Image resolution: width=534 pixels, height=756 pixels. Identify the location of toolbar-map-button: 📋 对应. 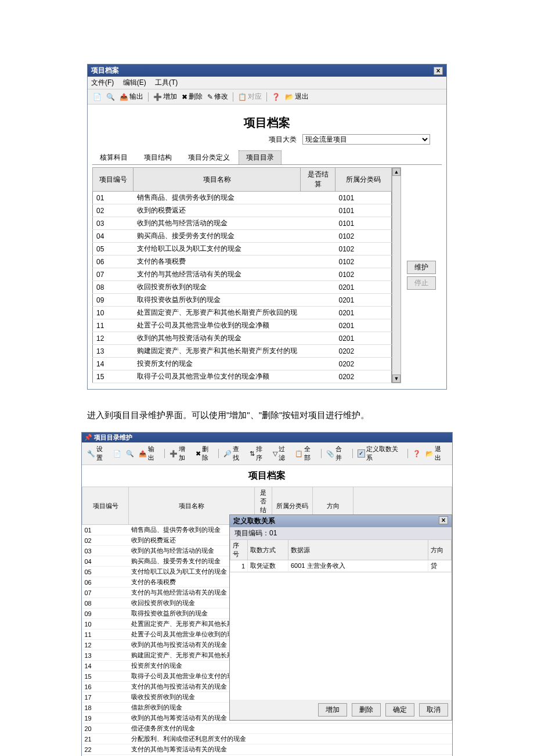
(250, 96).